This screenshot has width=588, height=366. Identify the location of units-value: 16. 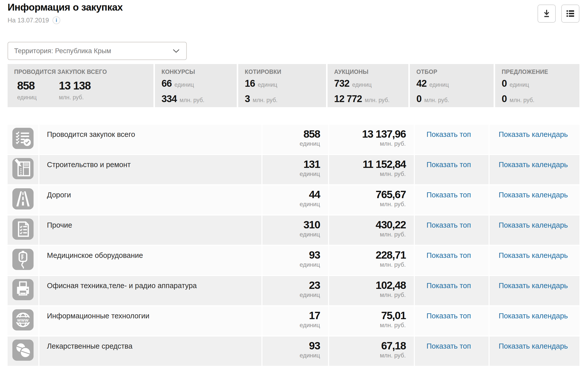
(250, 84).